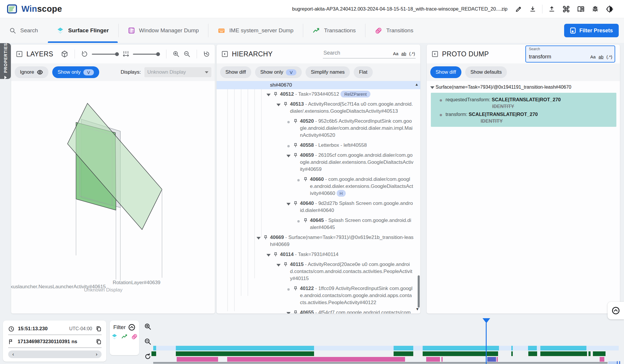 This screenshot has width=624, height=364. What do you see at coordinates (178, 72) in the screenshot?
I see `displays-dropdown: Unknown Display` at bounding box center [178, 72].